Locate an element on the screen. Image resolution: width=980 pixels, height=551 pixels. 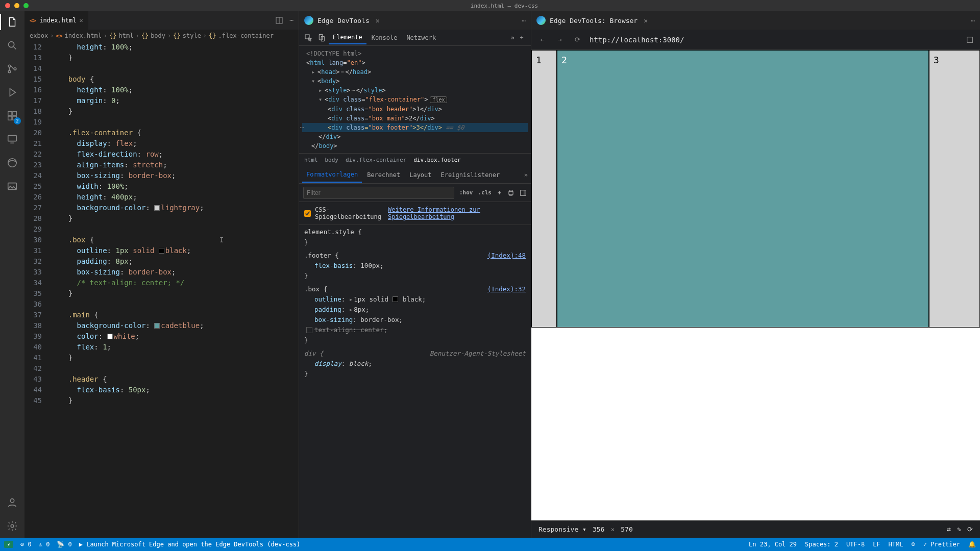
listeners-tab: Ereignislistener is located at coordinates (471, 175).